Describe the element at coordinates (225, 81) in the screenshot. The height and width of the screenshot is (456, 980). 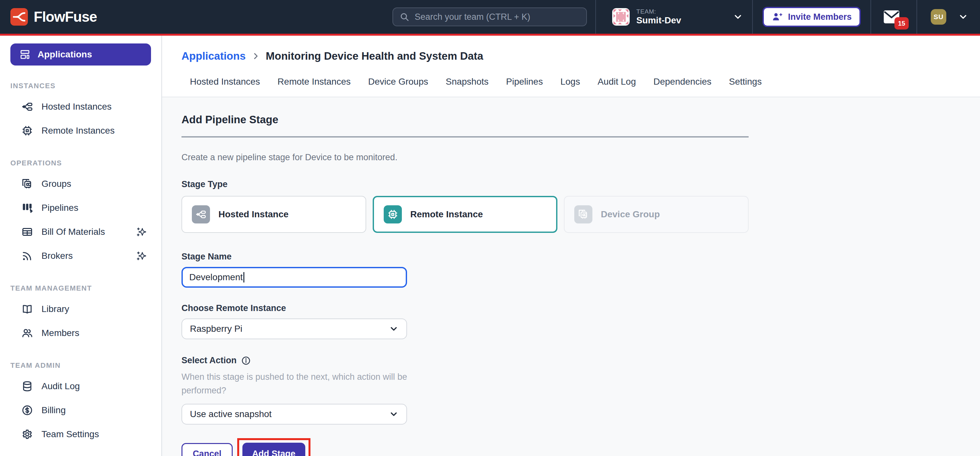
I see `tab-hosted-instances: Hosted Instances` at that location.